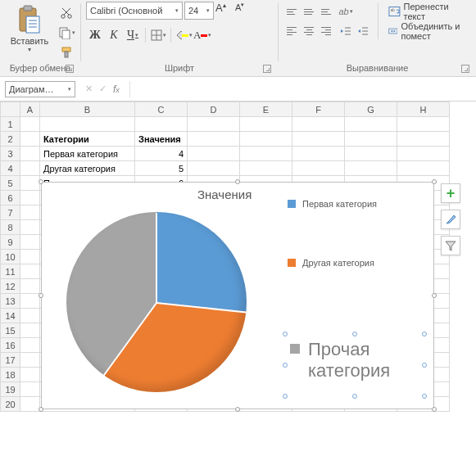  What do you see at coordinates (451, 246) in the screenshot?
I see `funnel-icon` at bounding box center [451, 246].